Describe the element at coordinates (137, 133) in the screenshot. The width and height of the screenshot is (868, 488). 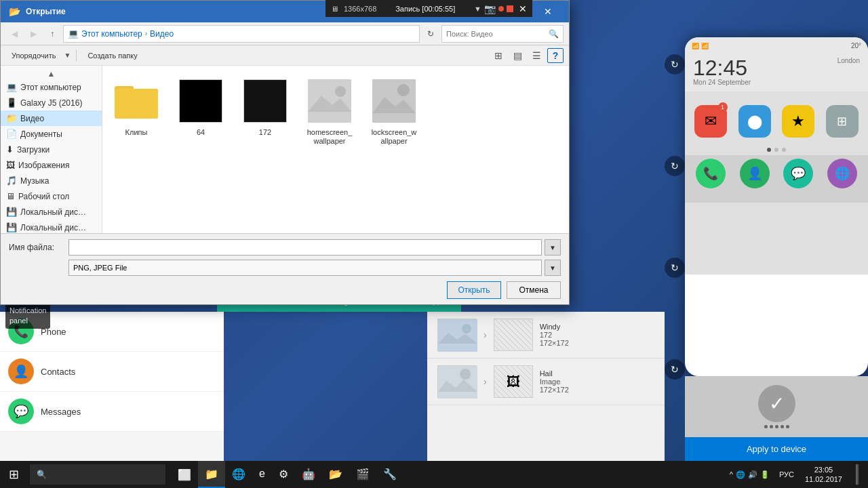
I see `file-name-clips: Клипы` at that location.